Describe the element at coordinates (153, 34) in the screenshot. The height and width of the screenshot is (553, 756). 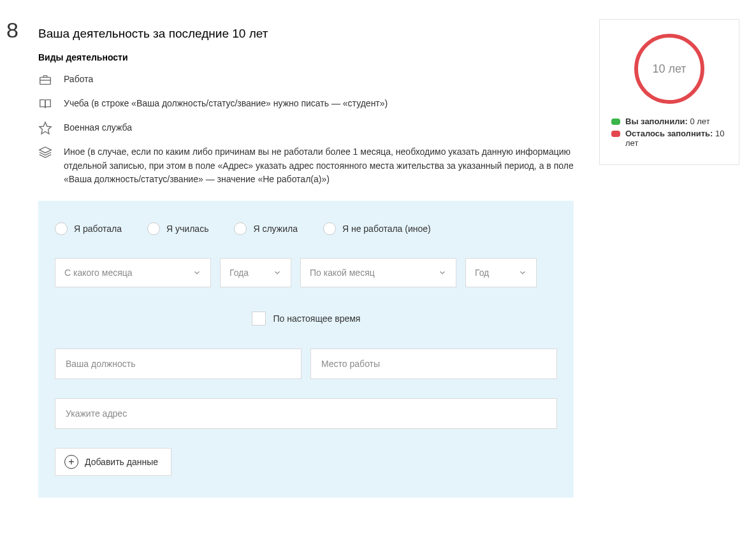
I see `section-title: Ваша деятельность за последние 10 лет` at that location.